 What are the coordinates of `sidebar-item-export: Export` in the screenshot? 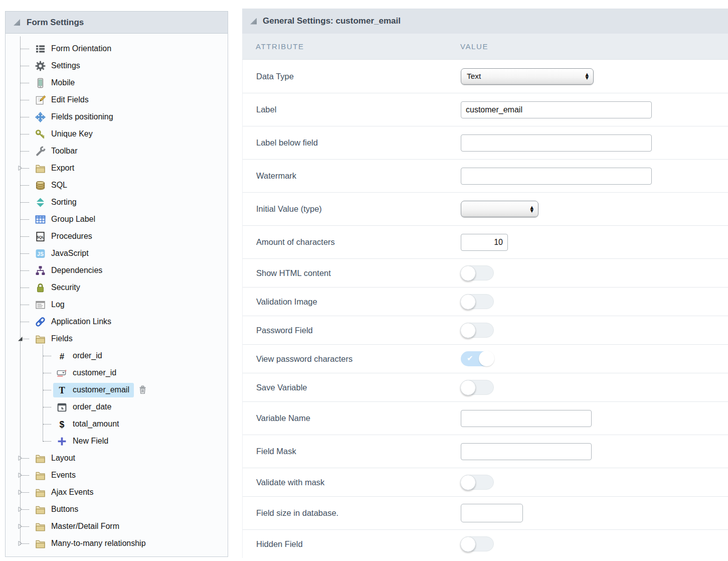 It's located at (116, 168).